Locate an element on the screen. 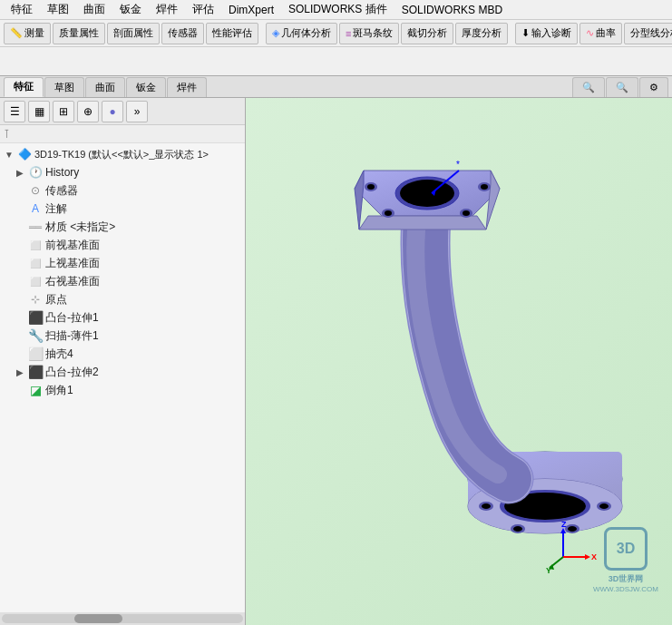  right-plane-icon: ⬜ is located at coordinates (35, 281).